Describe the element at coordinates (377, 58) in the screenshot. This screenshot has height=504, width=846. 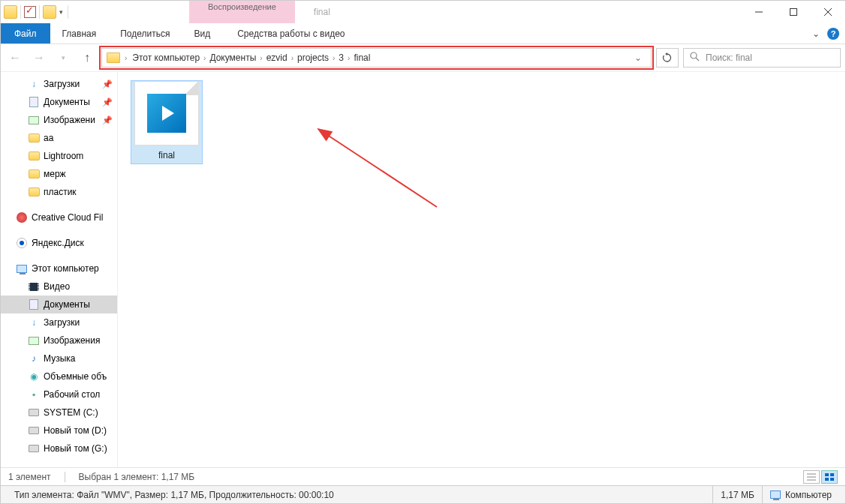
I see `address-bar: › Этот компьютер›Документы›ezvid›project…` at that location.